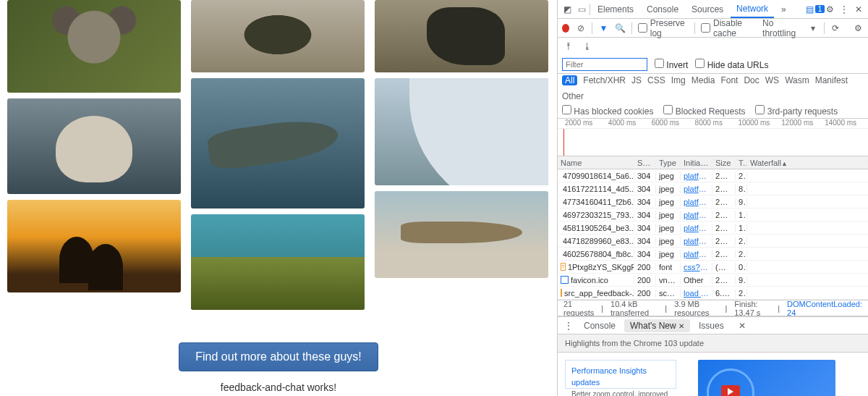  Describe the element at coordinates (752, 9) in the screenshot. I see `tab-network: Network` at that location.